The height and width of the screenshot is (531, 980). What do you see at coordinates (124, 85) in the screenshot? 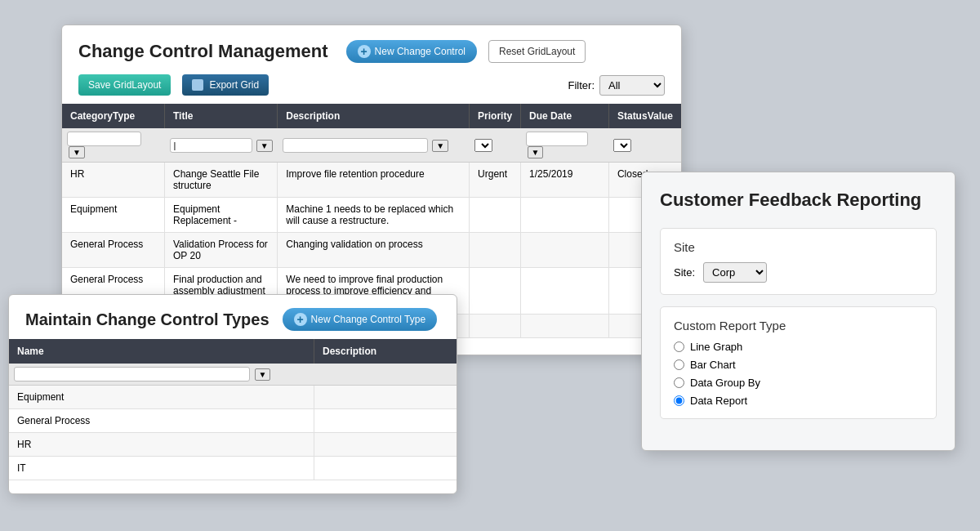
I see `save-grid-button: Save GridLayout` at bounding box center [124, 85].